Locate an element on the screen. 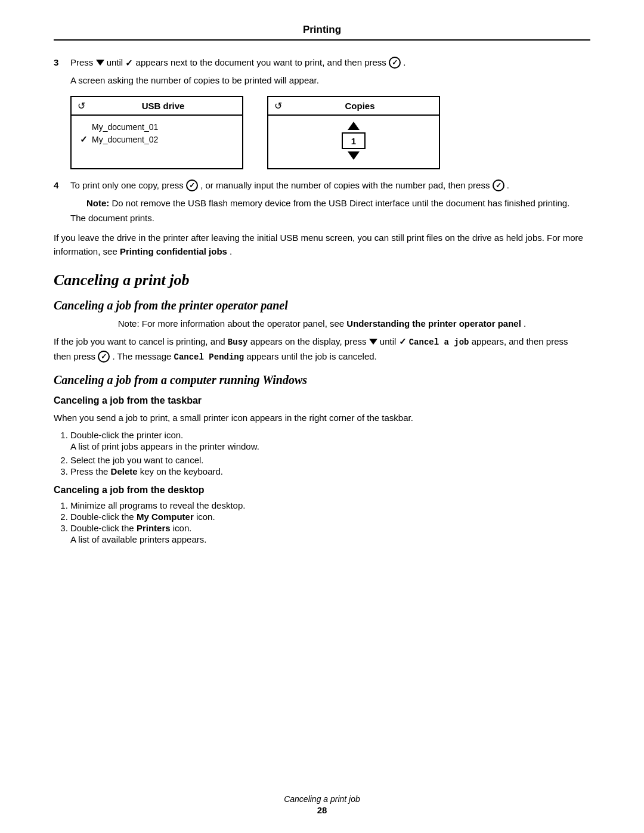  desktop-step-1-text: Minimize all programs to reveal the desk… is located at coordinates (157, 506).